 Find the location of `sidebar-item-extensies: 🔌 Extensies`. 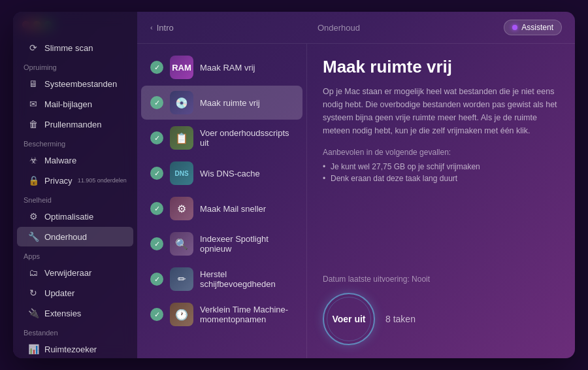

sidebar-item-extensies: 🔌 Extensies is located at coordinates (75, 313).